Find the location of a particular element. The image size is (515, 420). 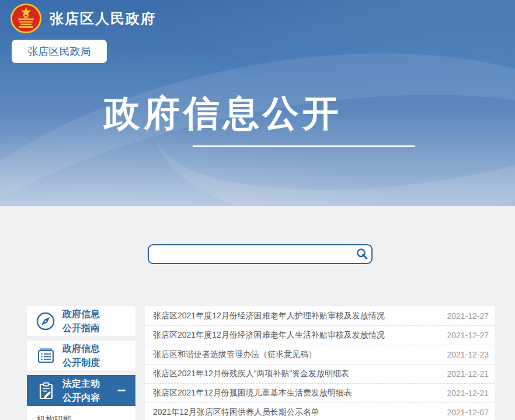

sidebar-item-label: 政府信息 公开指南 is located at coordinates (81, 321).